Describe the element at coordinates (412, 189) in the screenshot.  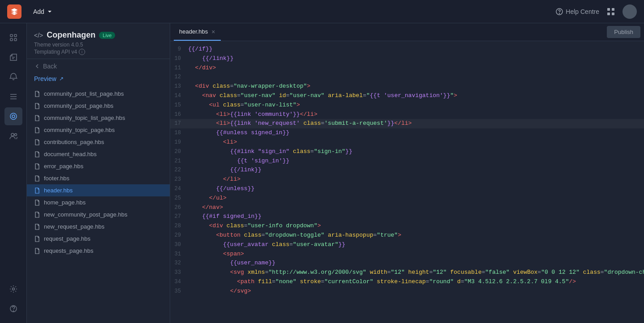
I see `line-content: {{/unless}}` at that location.